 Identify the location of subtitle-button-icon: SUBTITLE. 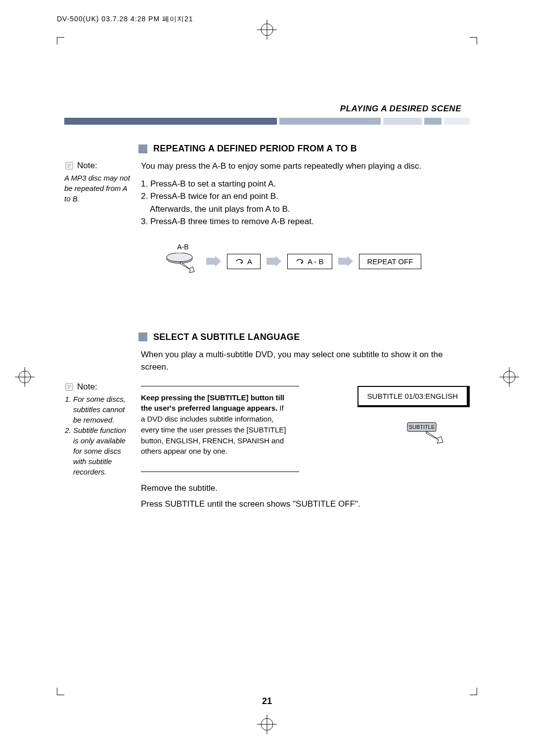
(429, 435).